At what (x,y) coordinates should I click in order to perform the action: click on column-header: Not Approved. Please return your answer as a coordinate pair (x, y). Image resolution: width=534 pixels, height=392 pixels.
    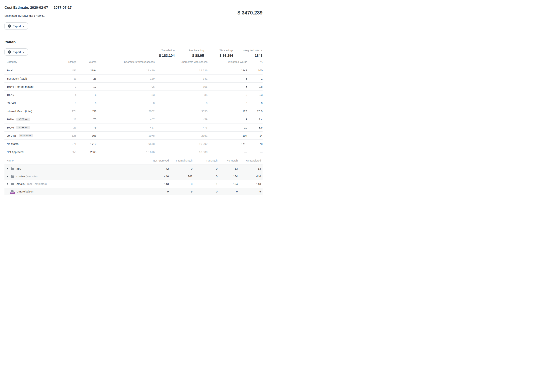
    Looking at the image, I should click on (151, 160).